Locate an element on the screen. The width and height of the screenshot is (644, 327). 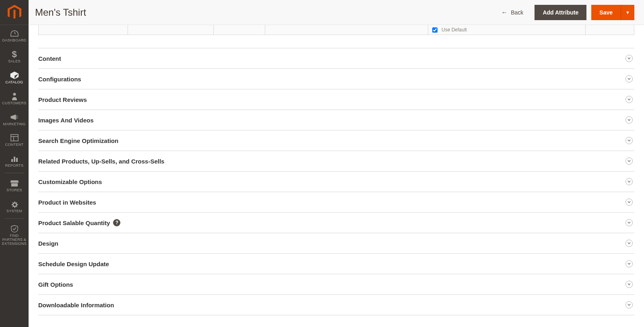
use-default-checkbox is located at coordinates (435, 30).